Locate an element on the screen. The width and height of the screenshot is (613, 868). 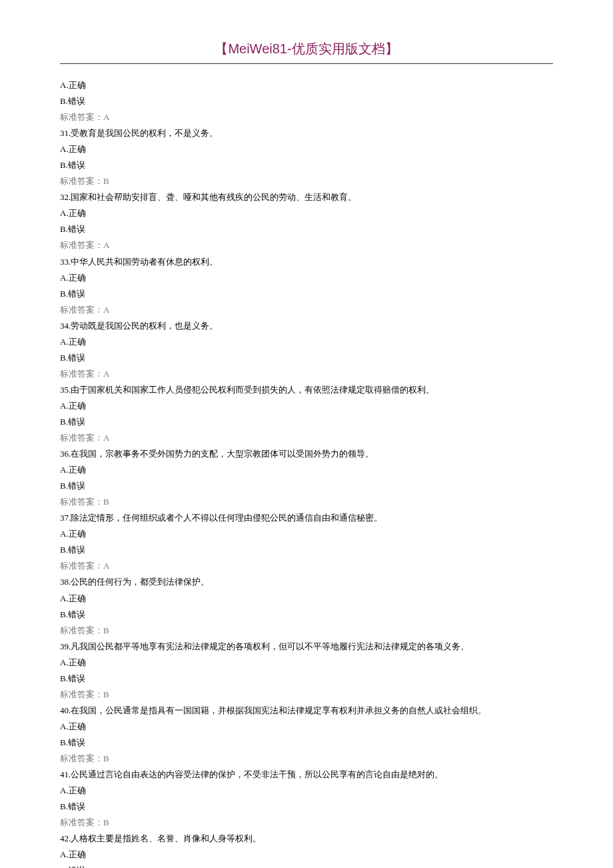
question-text: 32.国家和社会帮助安排盲、聋、哑和其他有残疾的公民的劳动、生活和教育。 is located at coordinates (306, 197).